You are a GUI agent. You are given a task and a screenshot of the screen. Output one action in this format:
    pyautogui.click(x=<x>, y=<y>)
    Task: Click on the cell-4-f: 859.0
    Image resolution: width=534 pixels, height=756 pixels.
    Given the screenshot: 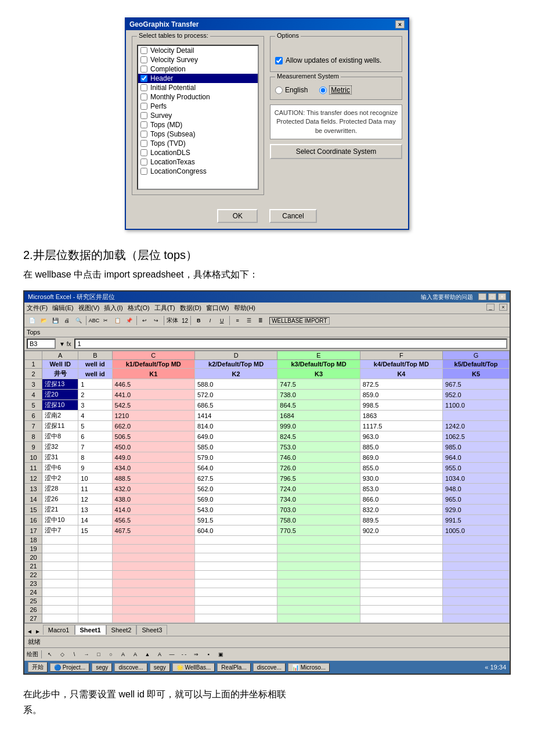 What is the action you would take?
    pyautogui.click(x=401, y=395)
    